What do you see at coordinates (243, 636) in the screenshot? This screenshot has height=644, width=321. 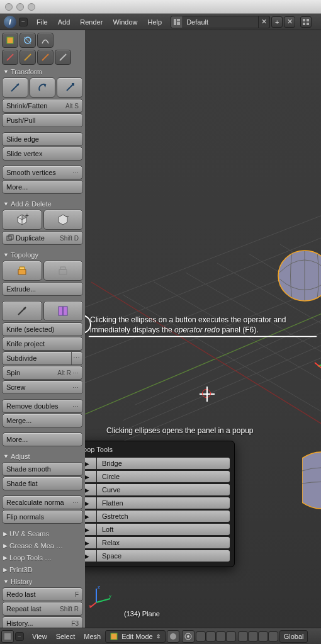 I see `manipulator-toggle` at bounding box center [243, 636].